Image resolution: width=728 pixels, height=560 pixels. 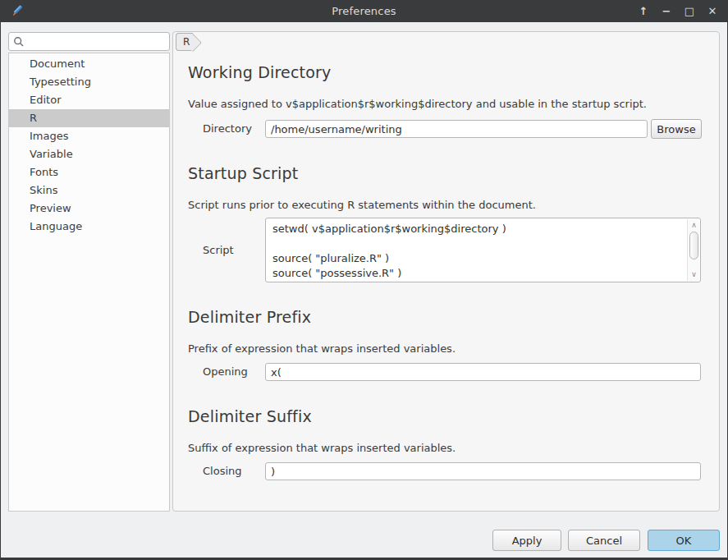 What do you see at coordinates (259, 72) in the screenshot?
I see `section-heading-working-directory: Working Directory` at bounding box center [259, 72].